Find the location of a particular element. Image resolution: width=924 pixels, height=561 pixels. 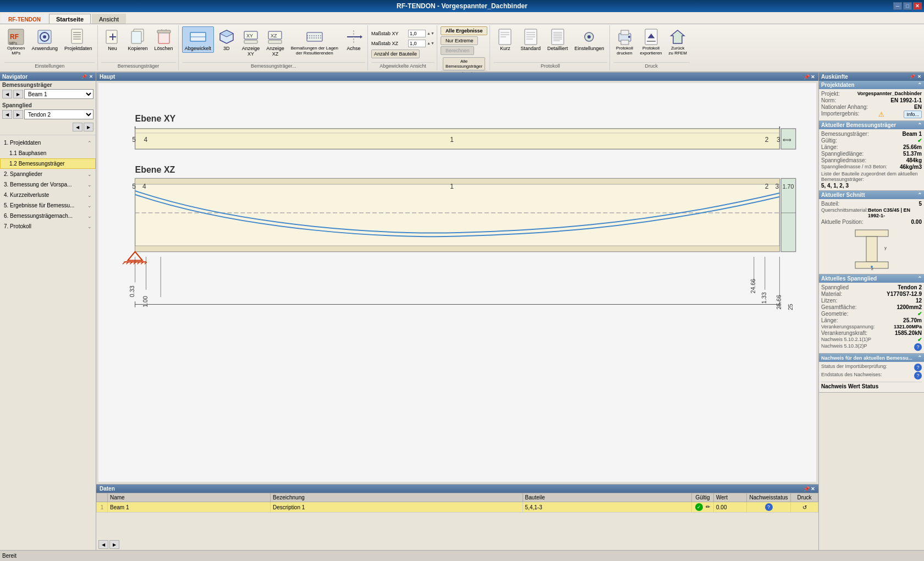

nav-expand-2-icon: ⌄ is located at coordinates (90, 174).